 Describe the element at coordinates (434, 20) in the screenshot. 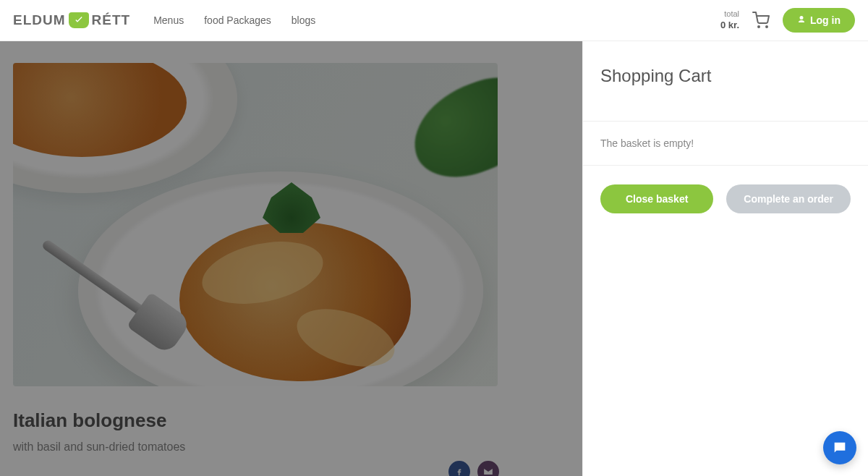

I see `site-header: ELDUM RÉTT Menus food Packages blogs tot…` at that location.